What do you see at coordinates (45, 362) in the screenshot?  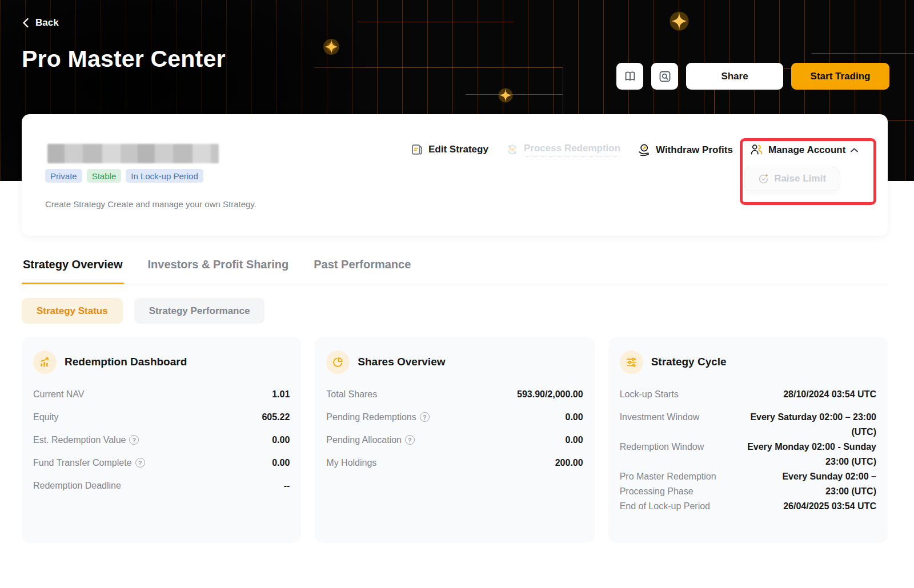 I see `bar-chart-up-icon` at bounding box center [45, 362].